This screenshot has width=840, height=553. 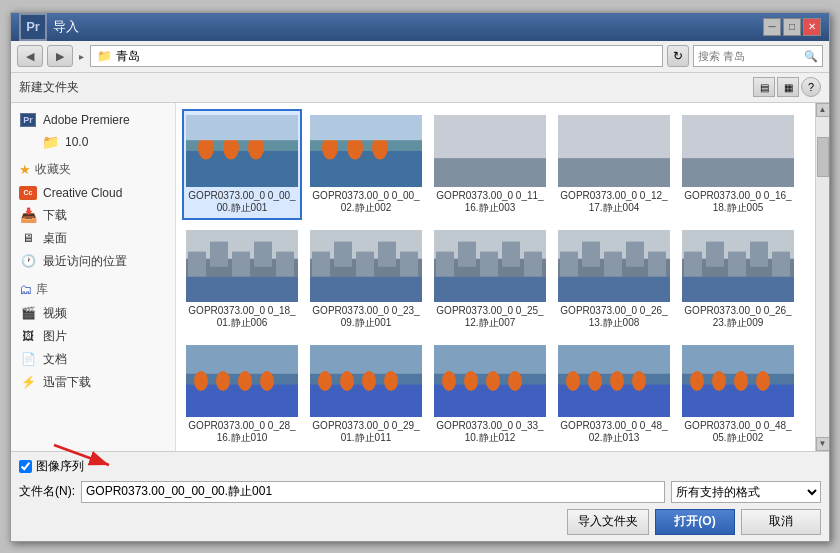 What do you see at coordinates (781, 522) in the screenshot?
I see `cancel-button: 取消` at bounding box center [781, 522].